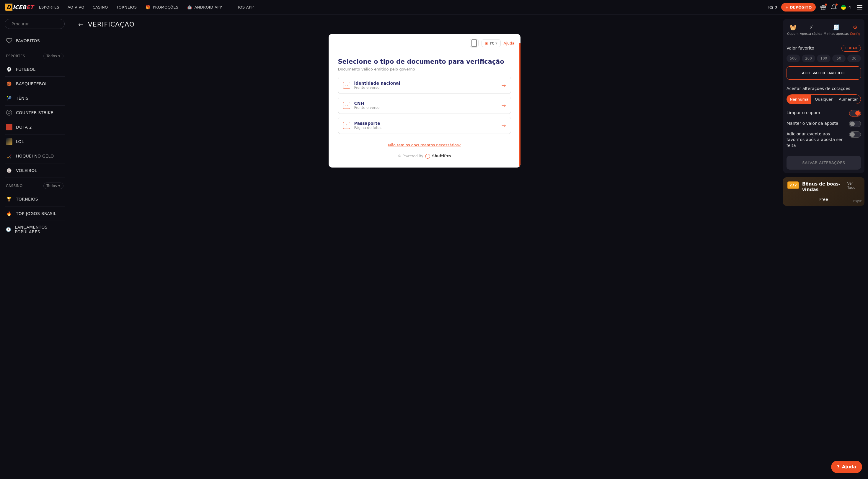 The image size is (868, 479). What do you see at coordinates (425, 85) in the screenshot?
I see `doc-option-id: ▭ identidade nacional Frente e verso →` at bounding box center [425, 85].